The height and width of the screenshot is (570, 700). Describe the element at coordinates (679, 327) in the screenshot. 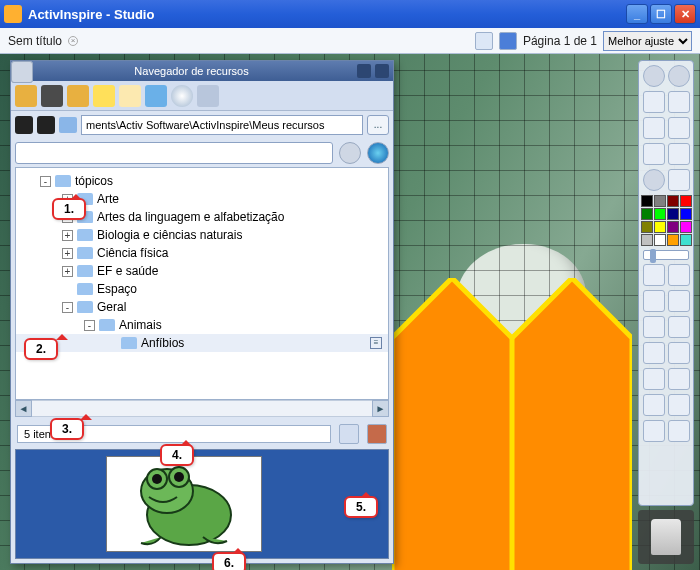

I see `fill-tool` at that location.